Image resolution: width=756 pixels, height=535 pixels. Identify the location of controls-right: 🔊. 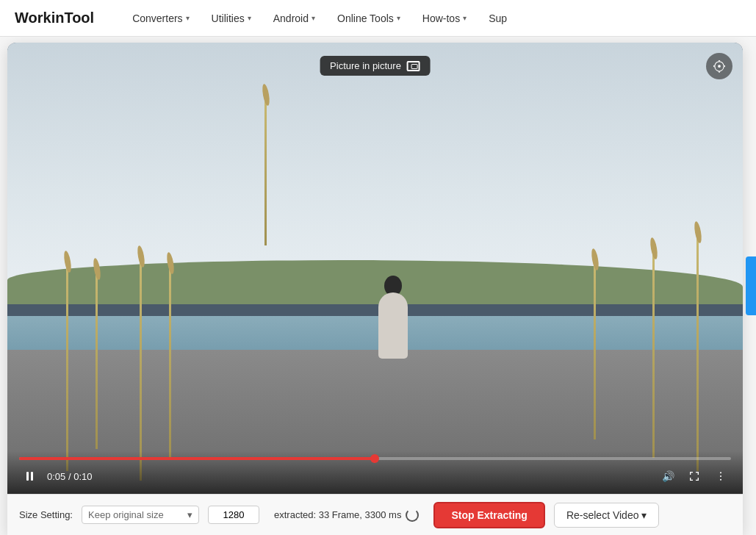
(694, 476).